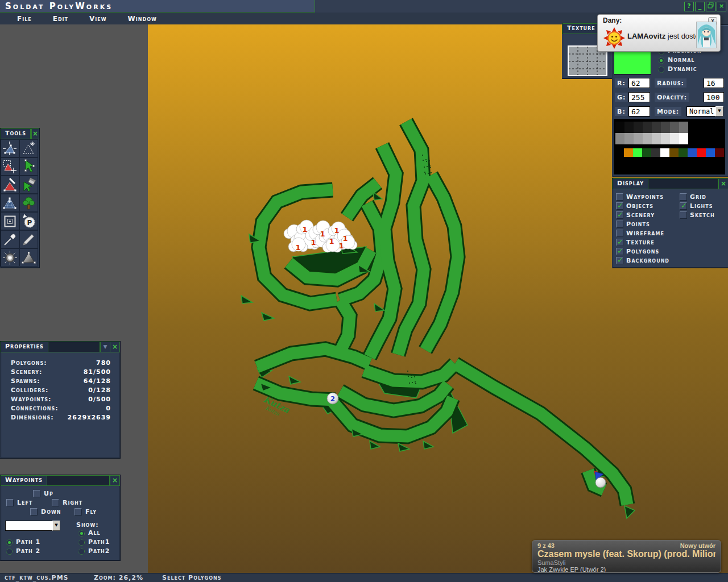  What do you see at coordinates (640, 242) in the screenshot?
I see `display-texture-label: Texture` at bounding box center [640, 242].